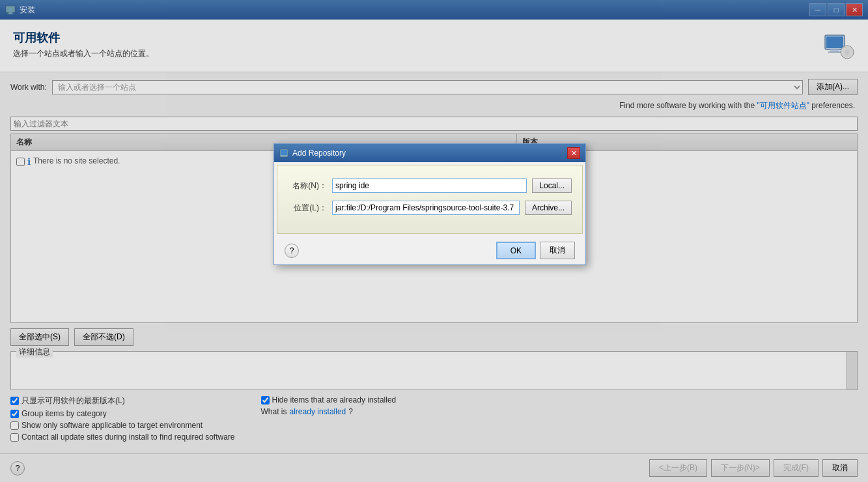 The width and height of the screenshot is (868, 482). What do you see at coordinates (292, 251) in the screenshot?
I see `modal-help-button: ?` at bounding box center [292, 251].